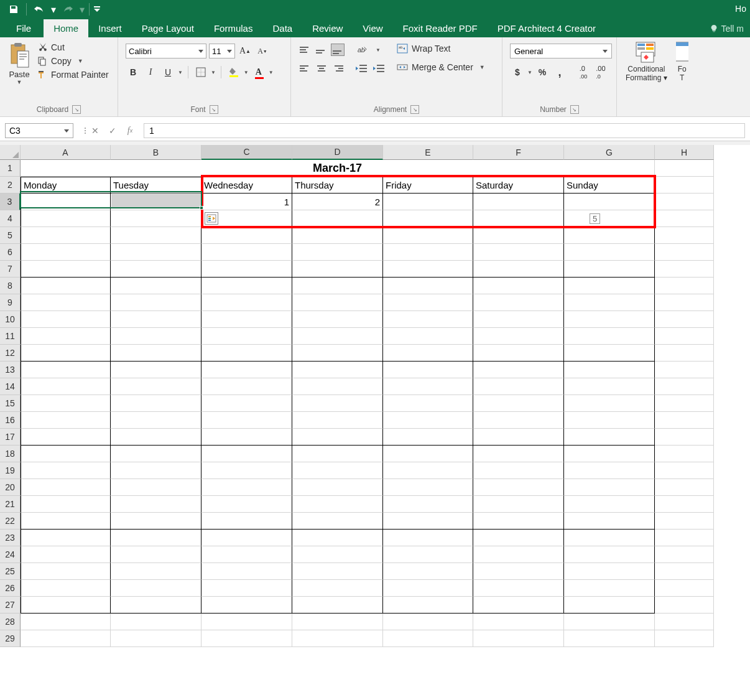 The height and width of the screenshot is (700, 750). Describe the element at coordinates (428, 152) in the screenshot. I see `column-header-E: E` at that location.